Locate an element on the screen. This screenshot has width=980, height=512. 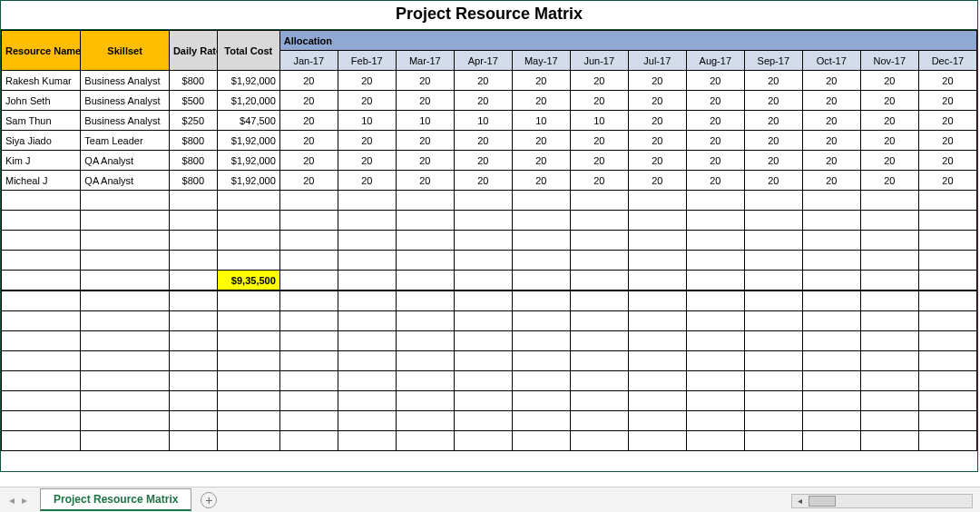
cell-cost: $1,20,000 is located at coordinates (249, 101).